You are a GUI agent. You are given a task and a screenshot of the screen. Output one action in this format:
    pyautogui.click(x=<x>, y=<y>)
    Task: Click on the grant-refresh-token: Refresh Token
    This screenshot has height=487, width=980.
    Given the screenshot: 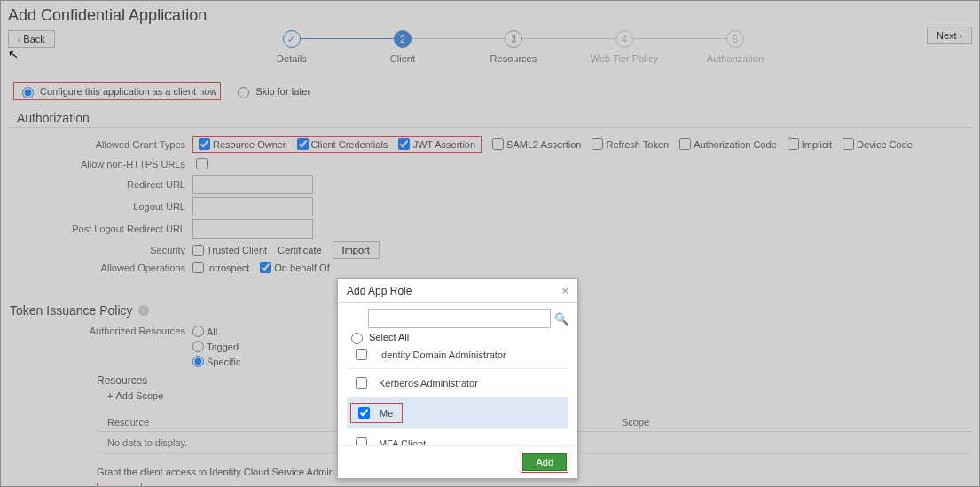 What is the action you would take?
    pyautogui.click(x=630, y=144)
    